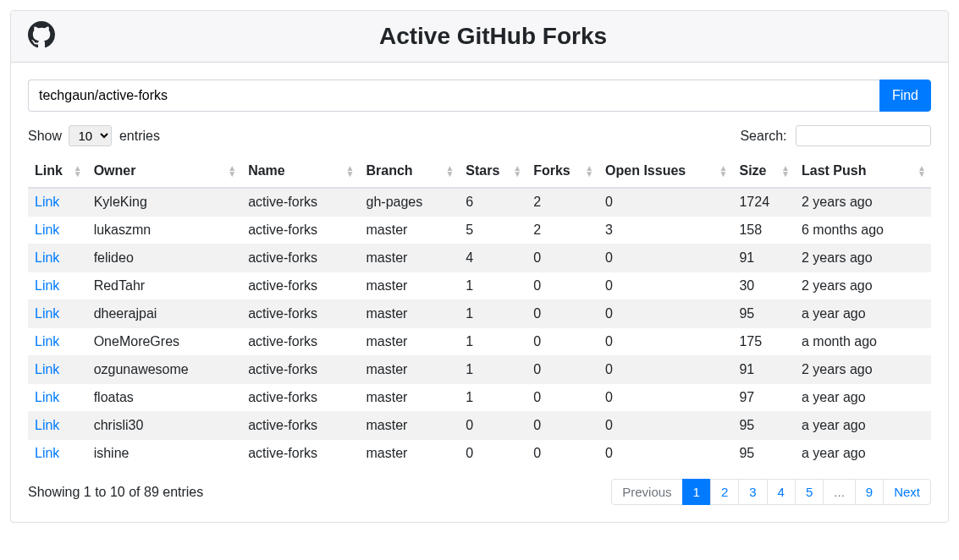 The width and height of the screenshot is (959, 560). I want to click on column-header-forks: Forks▲▼, so click(562, 171).